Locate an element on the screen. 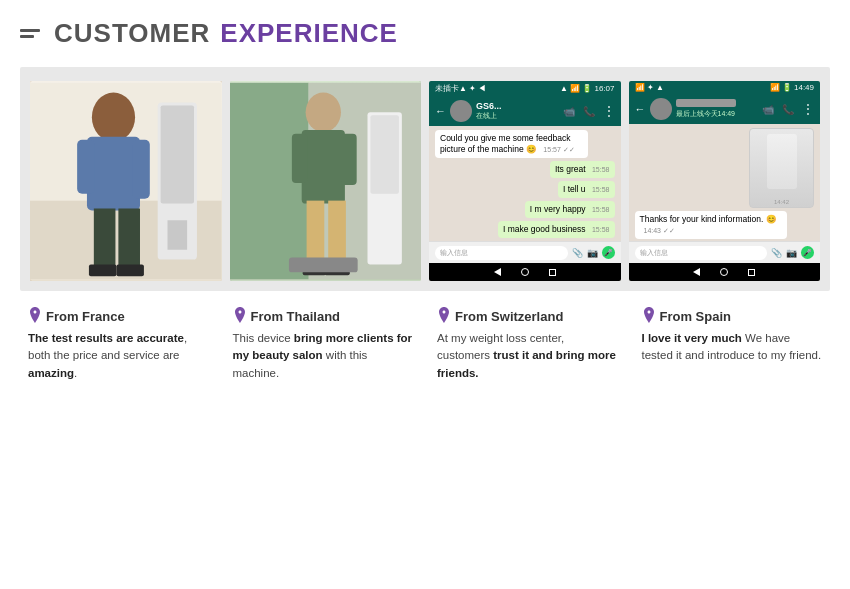 This screenshot has height=589, width=850. chat-body-spain: 14:42 Thanks for your kind information. … is located at coordinates (725, 182).